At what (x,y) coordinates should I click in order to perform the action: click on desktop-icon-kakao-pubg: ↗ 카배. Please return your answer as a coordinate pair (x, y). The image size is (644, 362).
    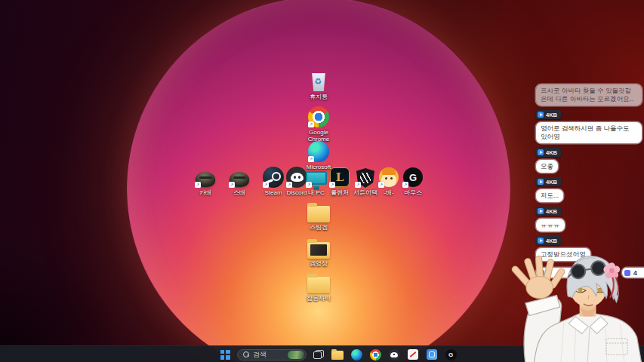
    Looking at the image, I should click on (205, 181).